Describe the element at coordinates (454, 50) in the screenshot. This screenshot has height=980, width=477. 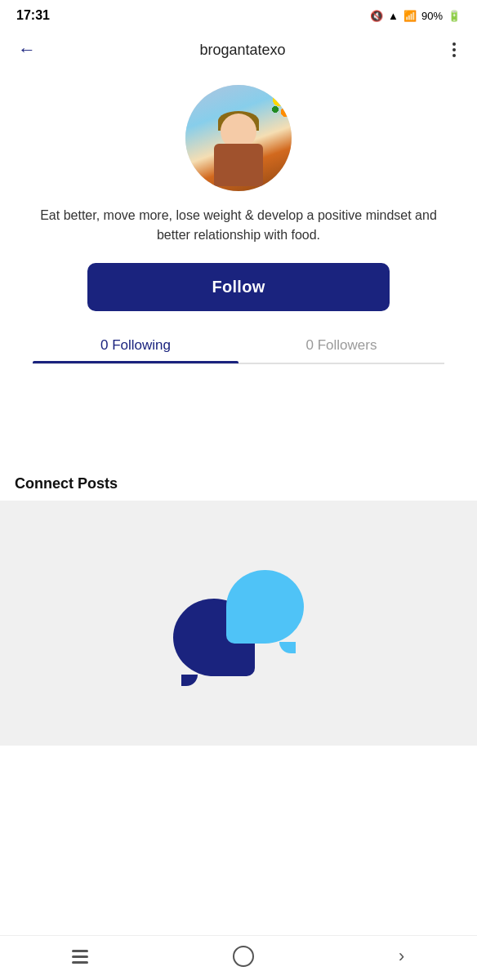
I see `more-button` at that location.